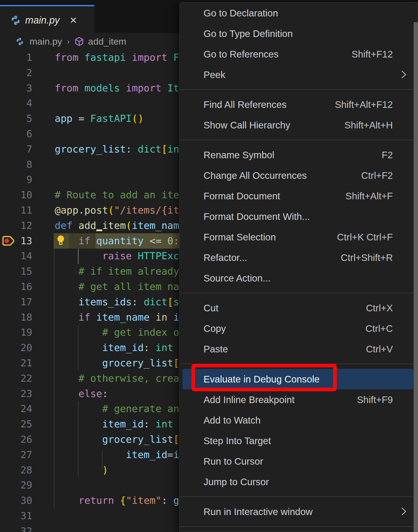  I want to click on line-number: 8, so click(16, 165).